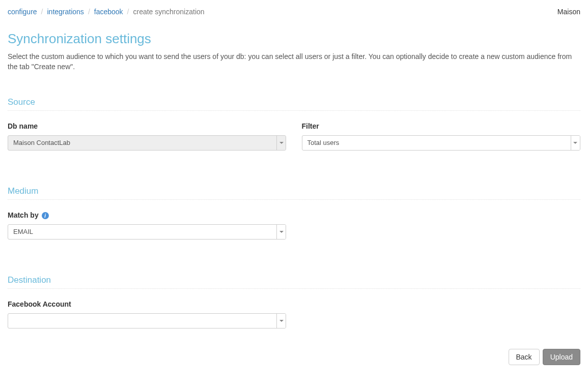 The height and width of the screenshot is (388, 588). Describe the element at coordinates (294, 282) in the screenshot. I see `section-heading-destination: Destination` at that location.